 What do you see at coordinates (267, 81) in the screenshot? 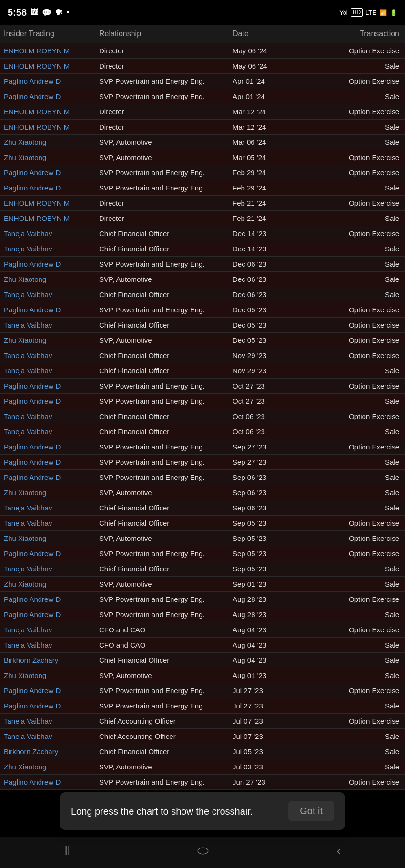
I see `cell-date: Apr 01 '24` at bounding box center [267, 81].